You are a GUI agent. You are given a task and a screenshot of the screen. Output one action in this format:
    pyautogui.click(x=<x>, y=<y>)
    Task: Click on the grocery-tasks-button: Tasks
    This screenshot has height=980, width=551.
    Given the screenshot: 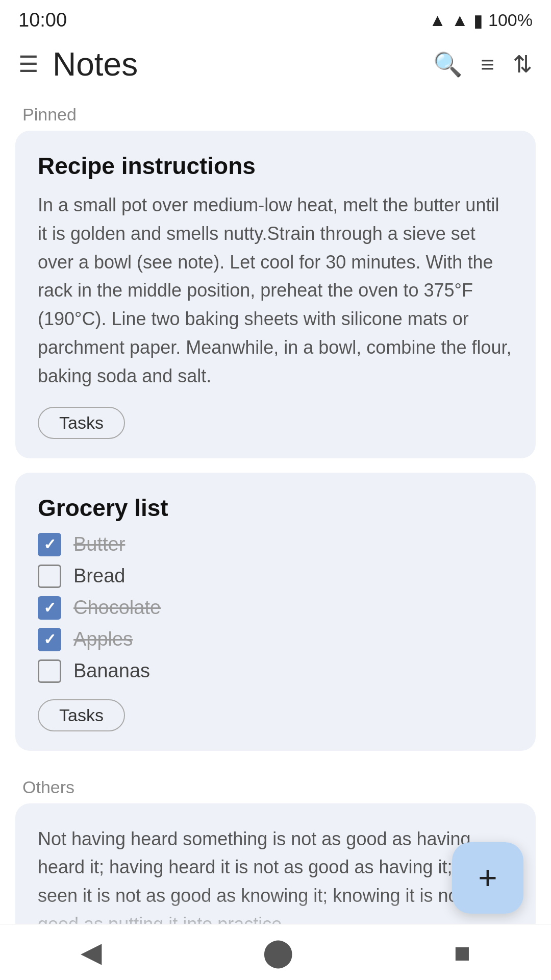 What is the action you would take?
    pyautogui.click(x=82, y=716)
    